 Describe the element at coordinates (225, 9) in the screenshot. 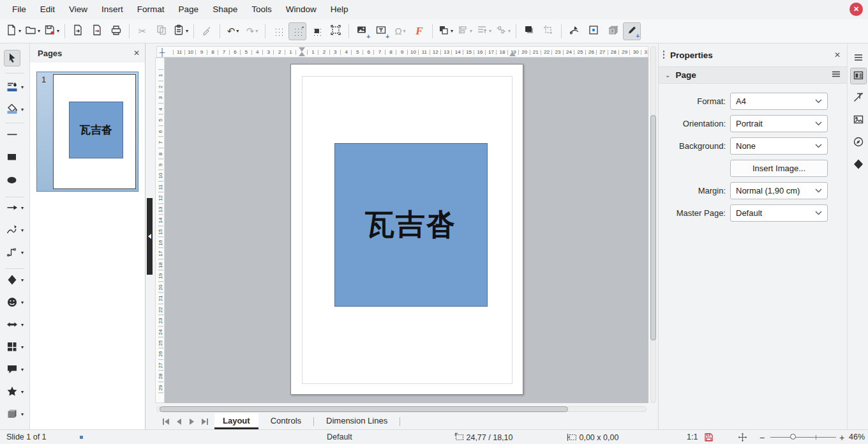

I see `menu-shape: Shape` at that location.